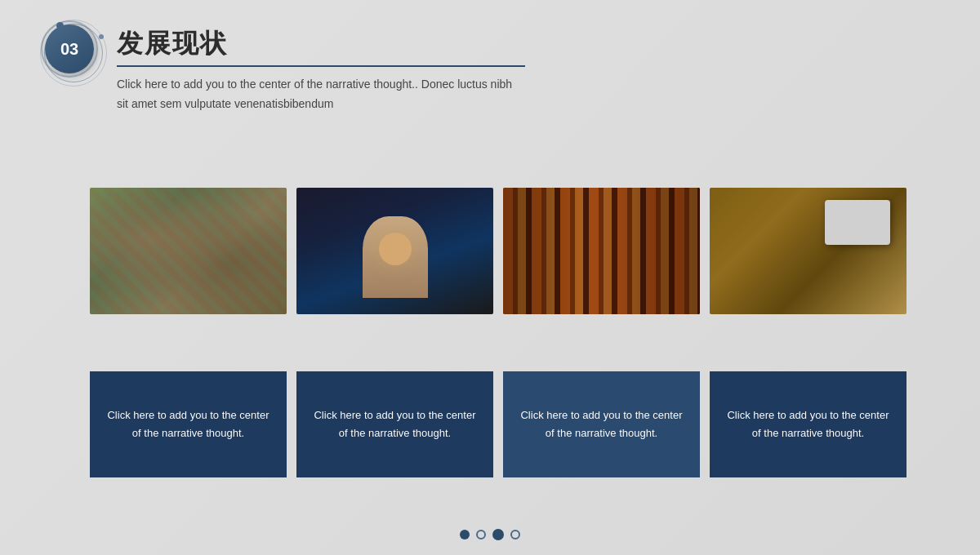  What do you see at coordinates (101, 37) in the screenshot?
I see `badge-dot-right` at bounding box center [101, 37].